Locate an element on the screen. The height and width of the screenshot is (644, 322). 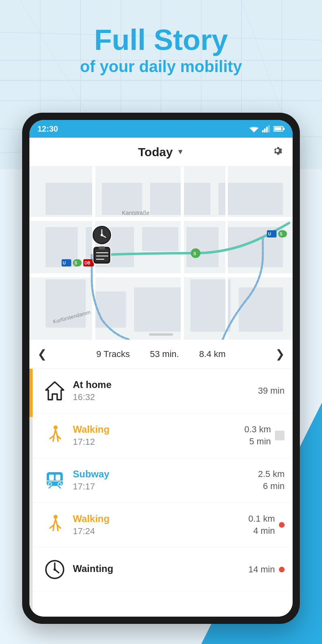
trip-item-walk1: Walking 17:12 0.3 km 5 min is located at coordinates (161, 436).